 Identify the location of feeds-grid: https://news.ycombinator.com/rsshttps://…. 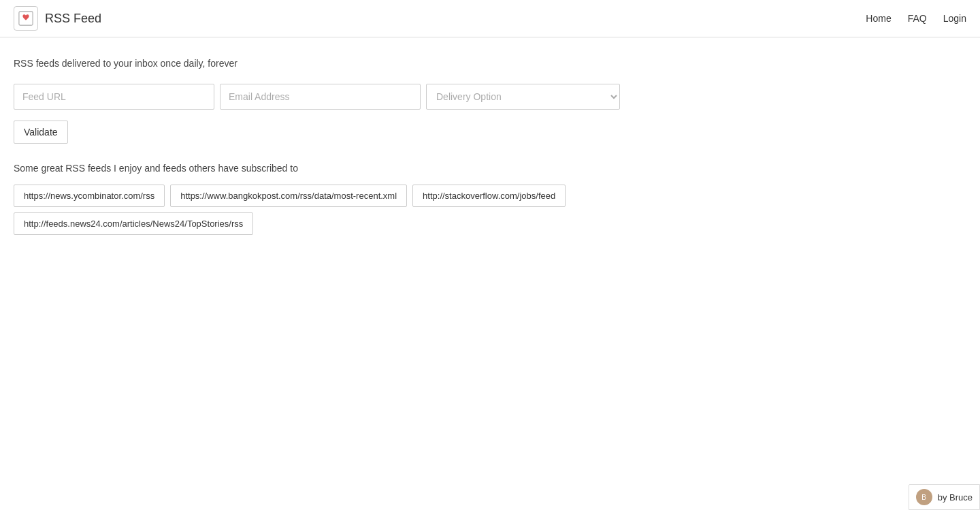
(490, 210).